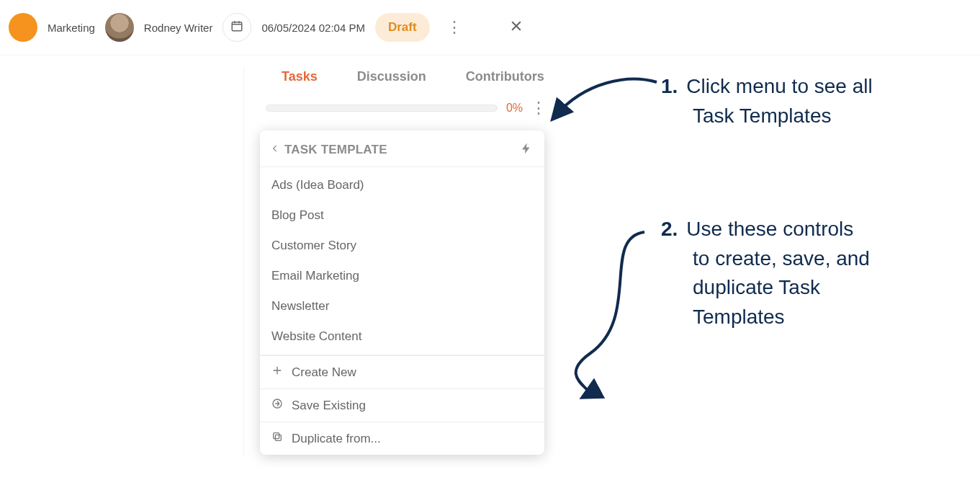  I want to click on annotation-text: Task Templates, so click(812, 117).